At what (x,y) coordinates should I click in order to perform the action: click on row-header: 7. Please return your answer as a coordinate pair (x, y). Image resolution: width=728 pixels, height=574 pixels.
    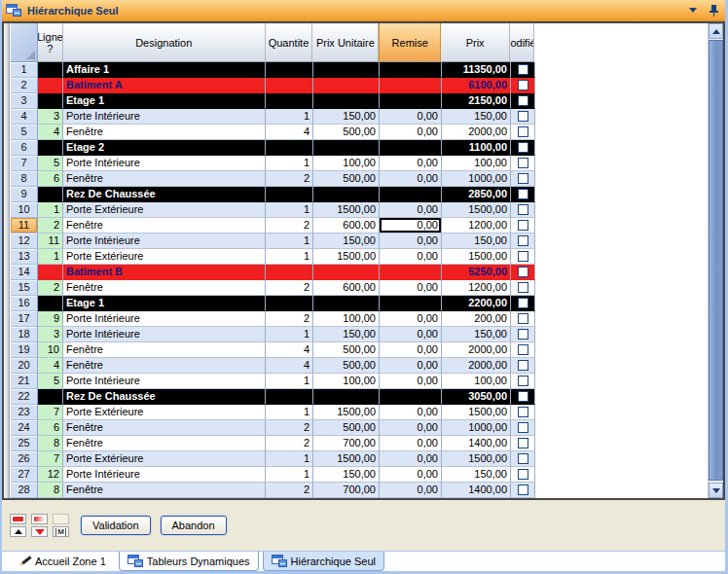
    Looking at the image, I should click on (24, 163).